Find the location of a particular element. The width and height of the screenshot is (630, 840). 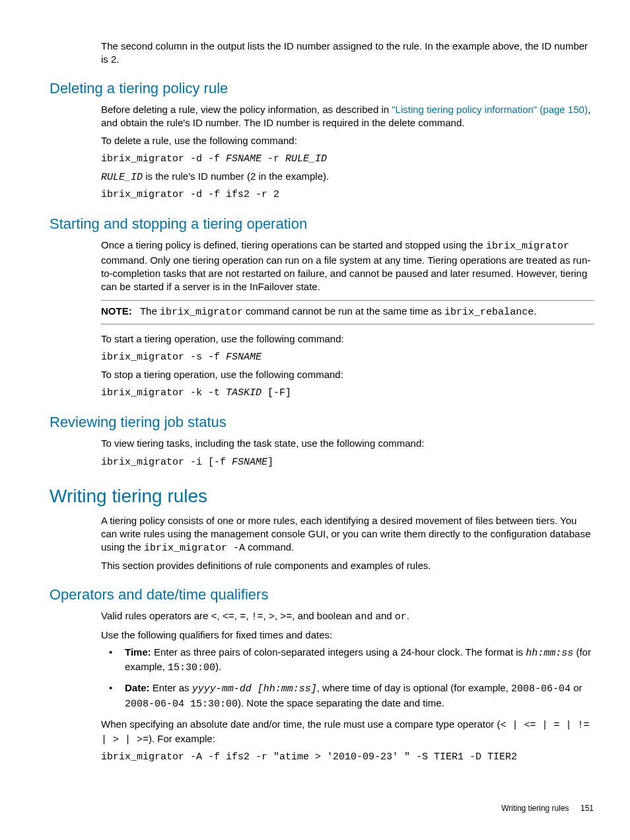

text: command. Only one tiering operation can … is located at coordinates (346, 274).